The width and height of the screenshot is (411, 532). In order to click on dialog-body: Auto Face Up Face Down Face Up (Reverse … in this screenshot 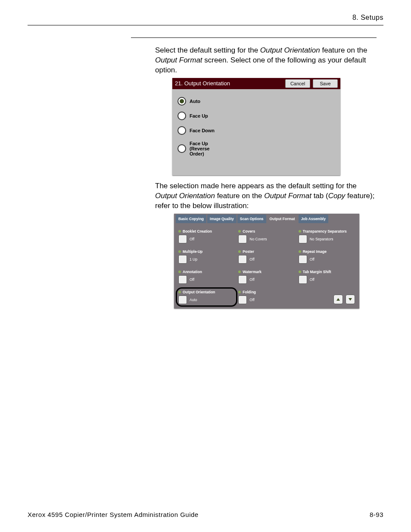, I will do `click(256, 132)`.